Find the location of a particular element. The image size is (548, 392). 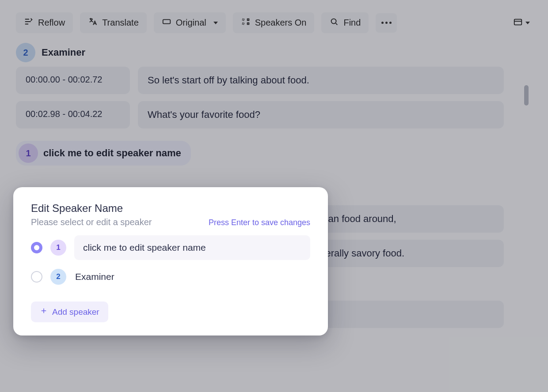

speaker-header: 2 Examiner is located at coordinates (274, 53).